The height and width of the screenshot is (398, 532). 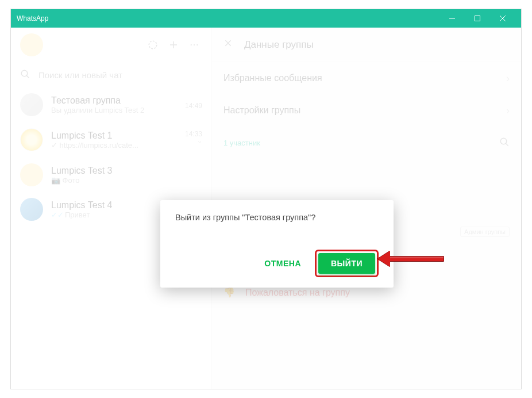 What do you see at coordinates (503, 18) in the screenshot?
I see `close-window-button` at bounding box center [503, 18].